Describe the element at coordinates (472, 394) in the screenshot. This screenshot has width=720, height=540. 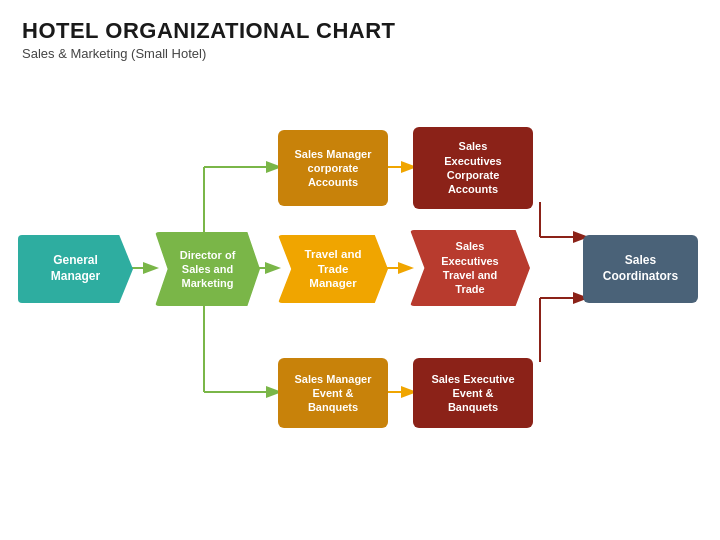
I see `sales-exec-event-label: Sales ExecutiveEvent &Banquets` at that location.